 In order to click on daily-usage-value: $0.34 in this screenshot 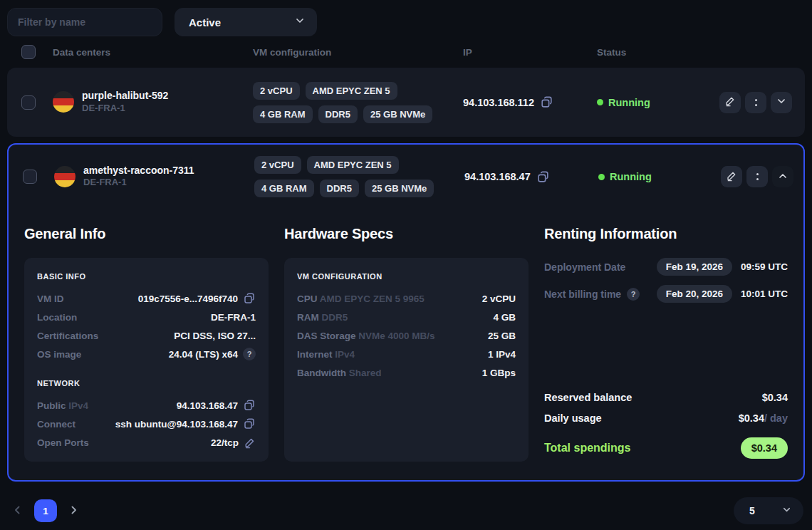, I will do `click(751, 418)`.